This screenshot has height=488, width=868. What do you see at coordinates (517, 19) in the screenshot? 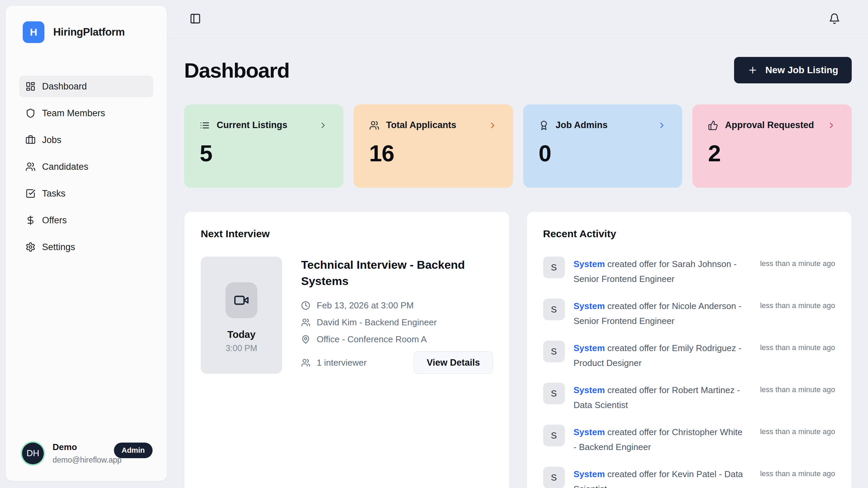
I see `topbar` at bounding box center [517, 19].